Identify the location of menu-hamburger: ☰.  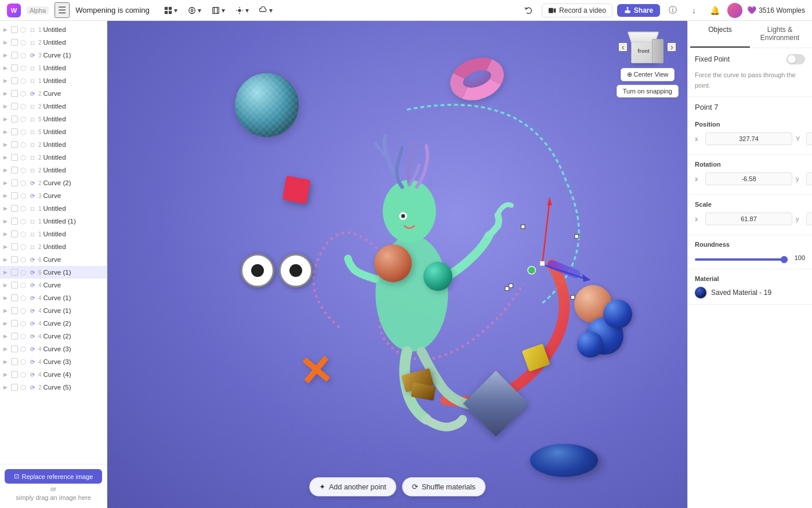
(62, 10).